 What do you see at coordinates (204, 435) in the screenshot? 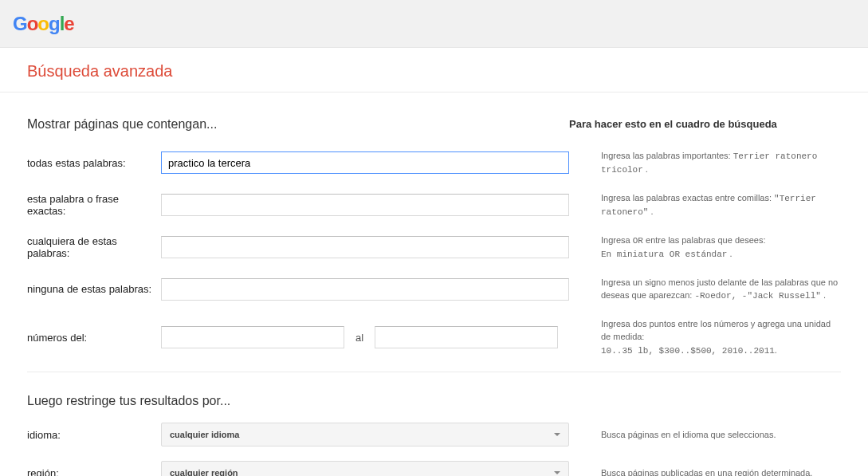
I see `select-language-value: cualquier idioma` at bounding box center [204, 435].